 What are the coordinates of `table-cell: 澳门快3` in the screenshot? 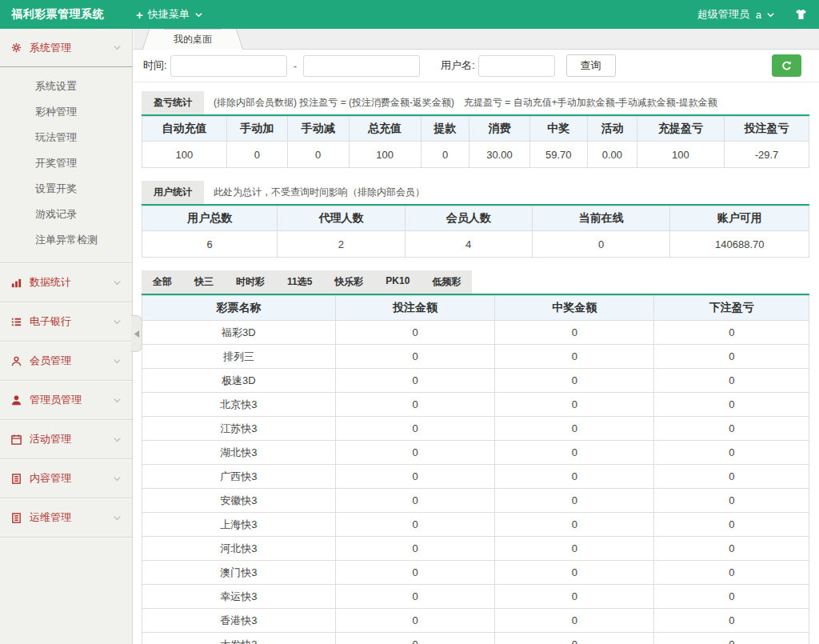 It's located at (239, 573).